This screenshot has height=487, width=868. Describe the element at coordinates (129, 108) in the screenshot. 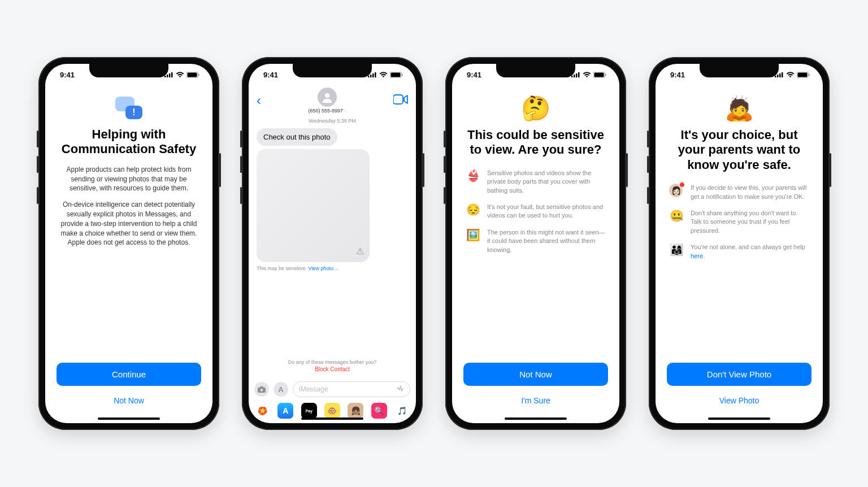

I see `communication-safety-icon: !` at that location.